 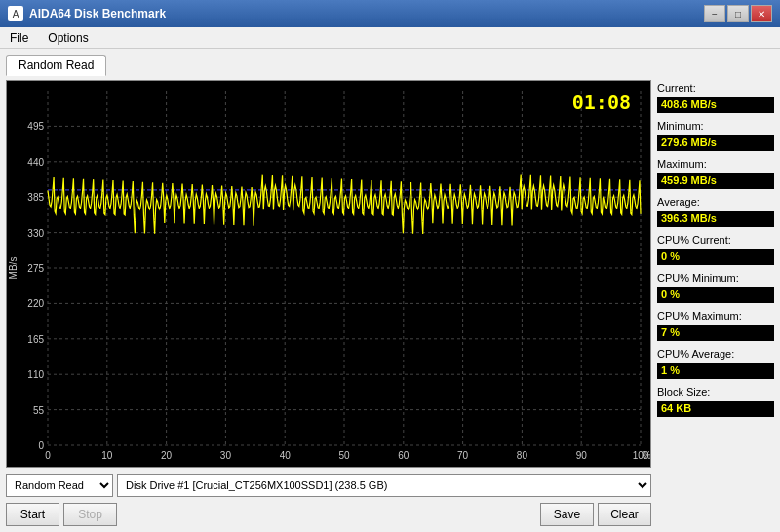 I want to click on close-button: ✕, so click(x=761, y=14).